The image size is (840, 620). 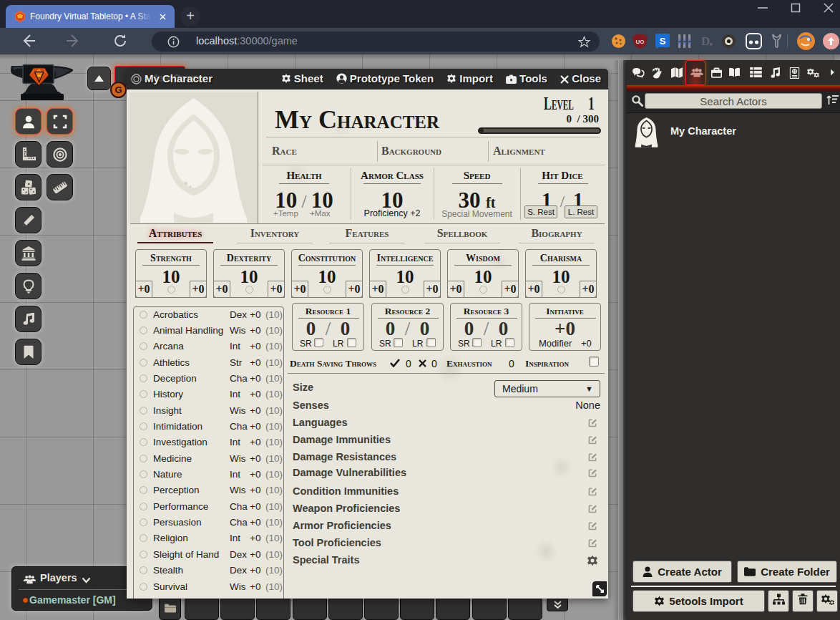 What do you see at coordinates (663, 42) in the screenshot?
I see `svg-text: S` at bounding box center [663, 42].